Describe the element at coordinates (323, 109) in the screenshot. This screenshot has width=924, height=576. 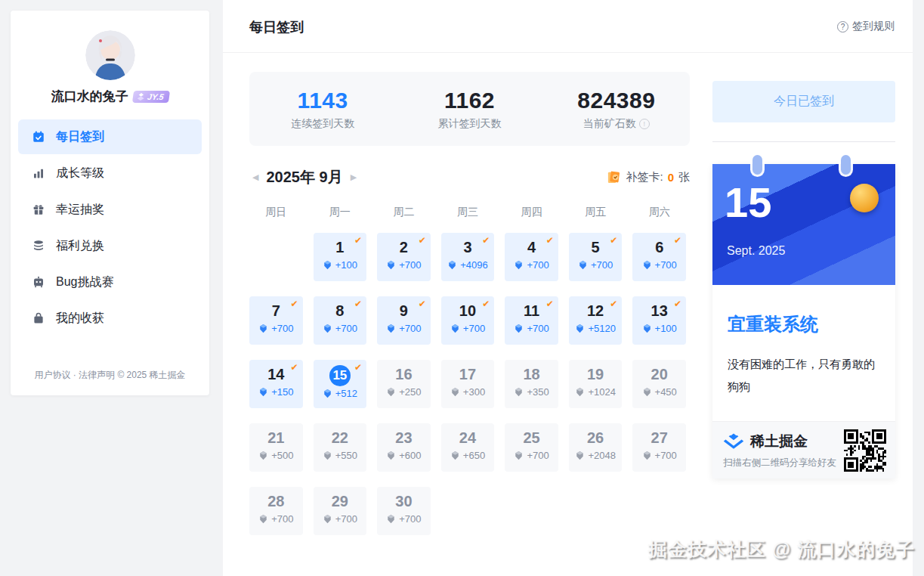
I see `stat-block: 1143 连续签到天数` at that location.